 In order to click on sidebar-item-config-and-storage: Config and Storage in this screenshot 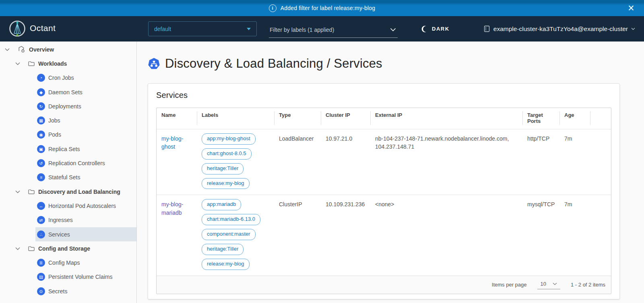, I will do `click(76, 248)`.